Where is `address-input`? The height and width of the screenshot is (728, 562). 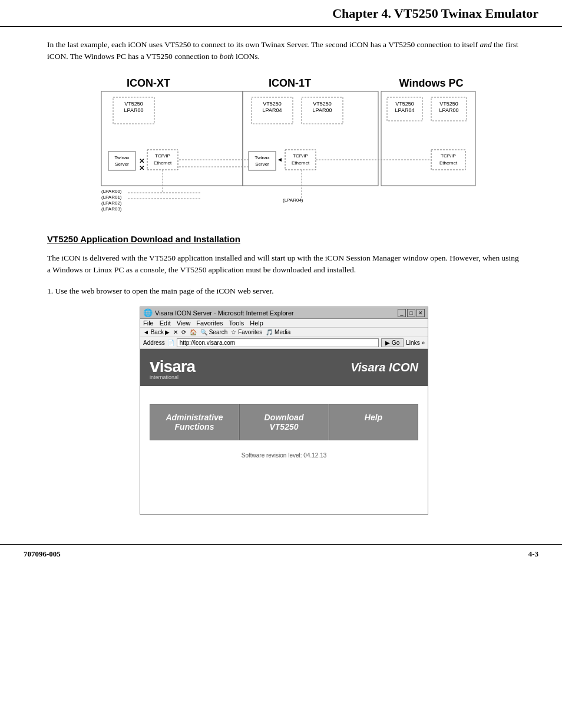 address-input is located at coordinates (278, 343).